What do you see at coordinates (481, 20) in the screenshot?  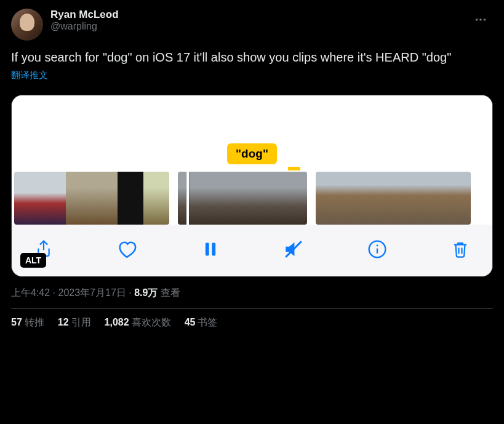 I see `more-horizontal-icon` at bounding box center [481, 20].